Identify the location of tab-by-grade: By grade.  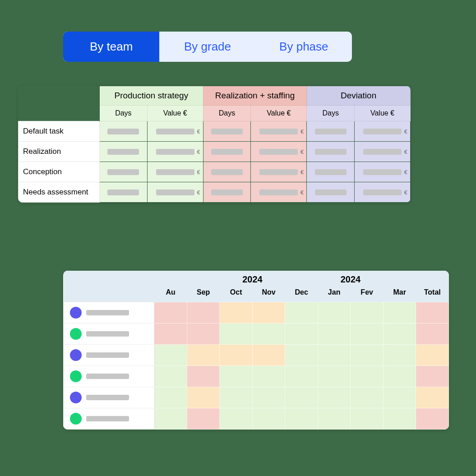
(208, 47).